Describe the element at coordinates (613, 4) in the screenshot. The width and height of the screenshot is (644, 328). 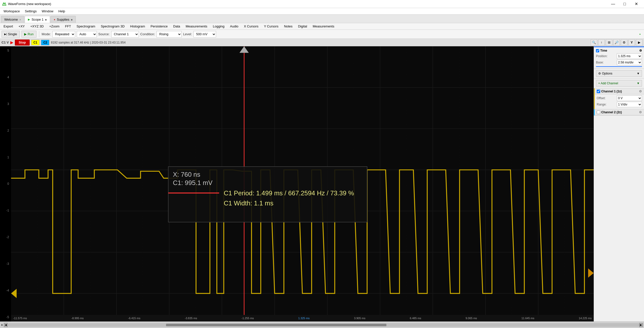
I see `minimize-button: —` at that location.